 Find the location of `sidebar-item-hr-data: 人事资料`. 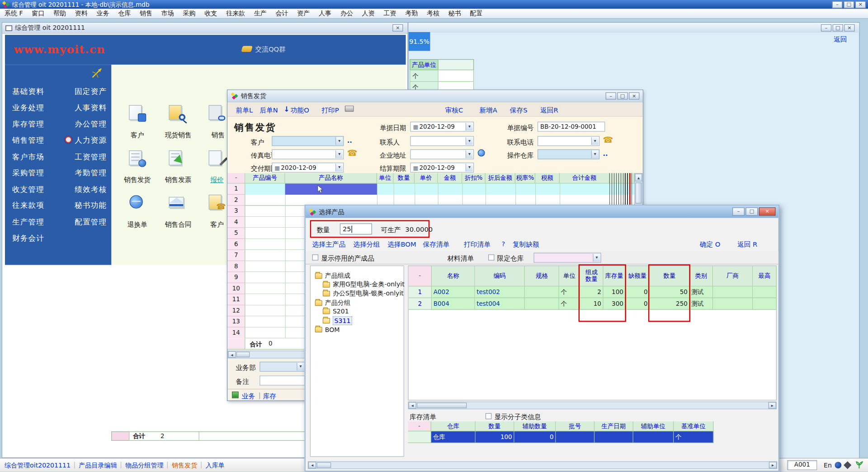

sidebar-item-hr-data: 人事资料 is located at coordinates (90, 108).